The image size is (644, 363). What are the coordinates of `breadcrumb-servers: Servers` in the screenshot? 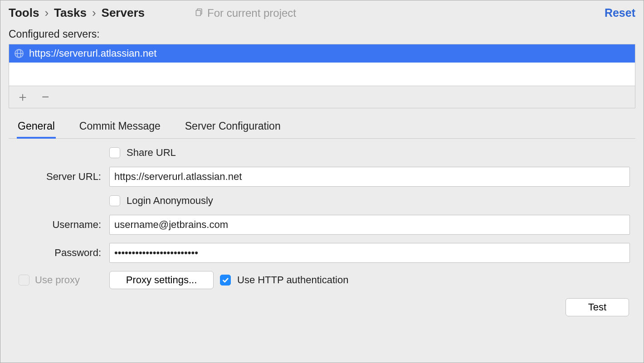 It's located at (123, 13).